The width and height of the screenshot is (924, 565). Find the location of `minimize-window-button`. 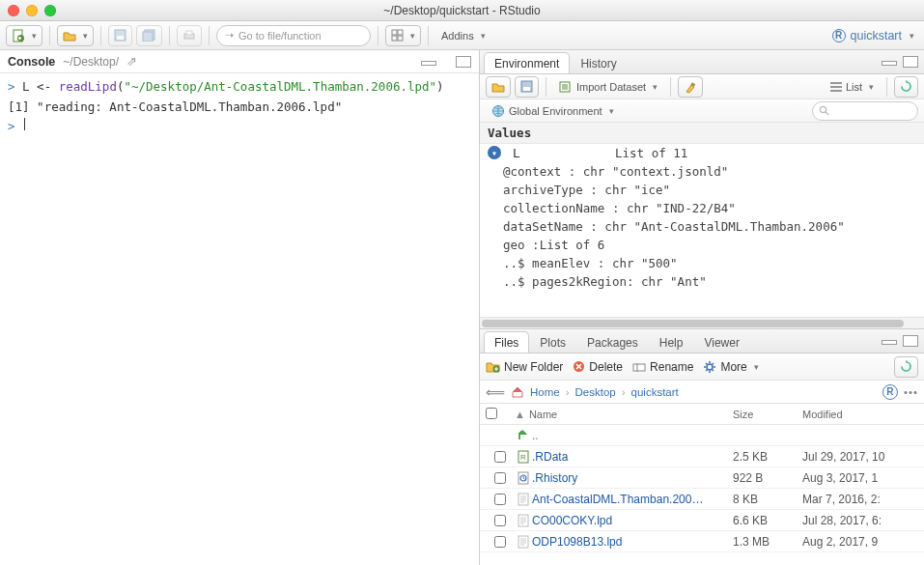

minimize-window-button is located at coordinates (32, 11).